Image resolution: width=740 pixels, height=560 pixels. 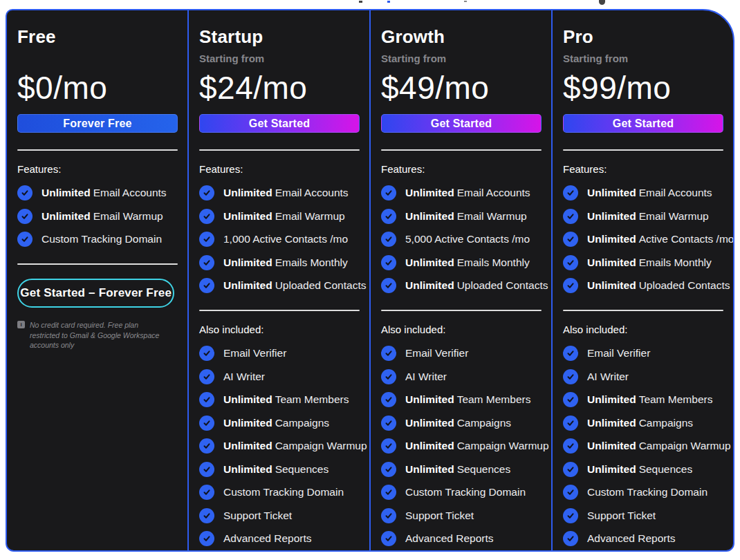 What do you see at coordinates (643, 377) in the screenshot?
I see `feature-row: AI Writer` at bounding box center [643, 377].